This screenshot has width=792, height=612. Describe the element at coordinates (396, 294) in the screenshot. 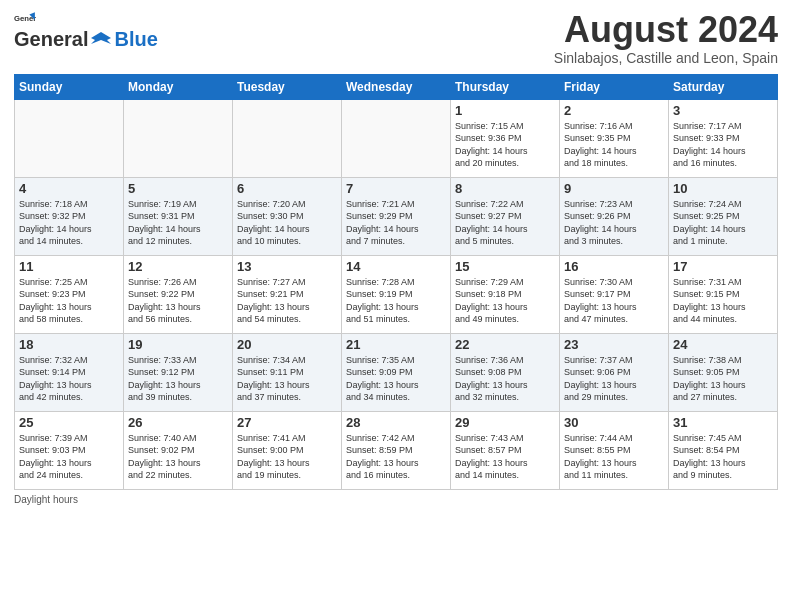

I see `calendar-cell: 14Sunrise: 7:28 AM Sunset: 9:19 PM Dayli…` at that location.